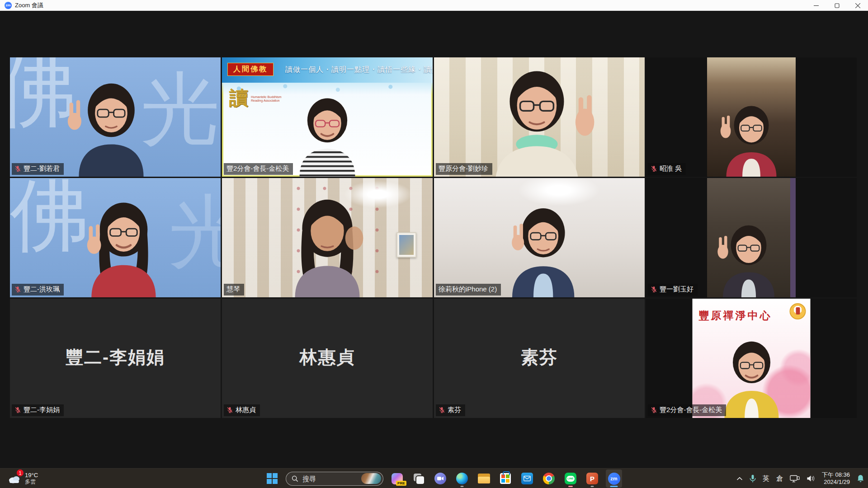  I want to click on participant-display-name: 林惠貞, so click(327, 357).